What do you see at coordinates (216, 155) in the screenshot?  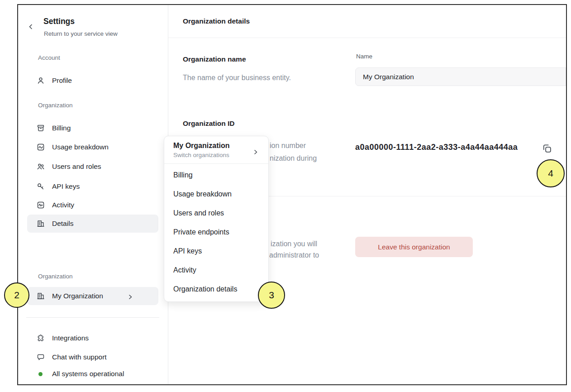 I see `popup-switch-label: Switch organizations` at bounding box center [216, 155].